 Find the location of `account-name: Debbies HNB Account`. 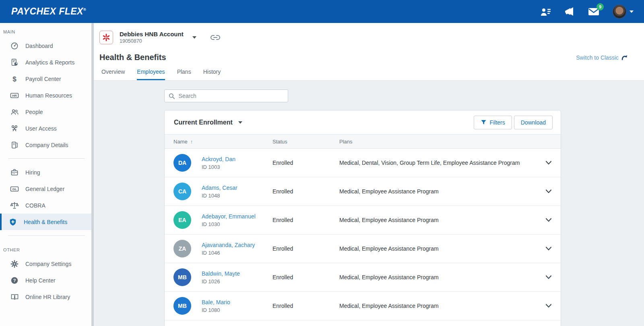

account-name: Debbies HNB Account is located at coordinates (151, 34).